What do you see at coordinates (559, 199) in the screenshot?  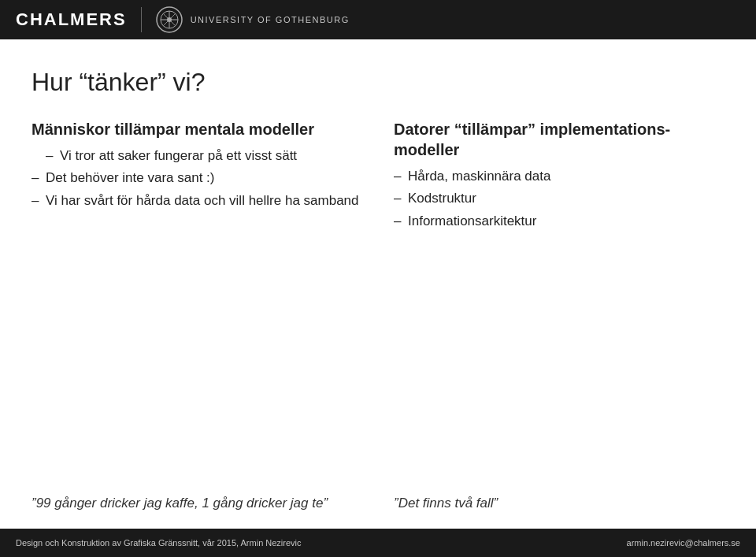 I see `list-item: Kodstruktur` at bounding box center [559, 199].